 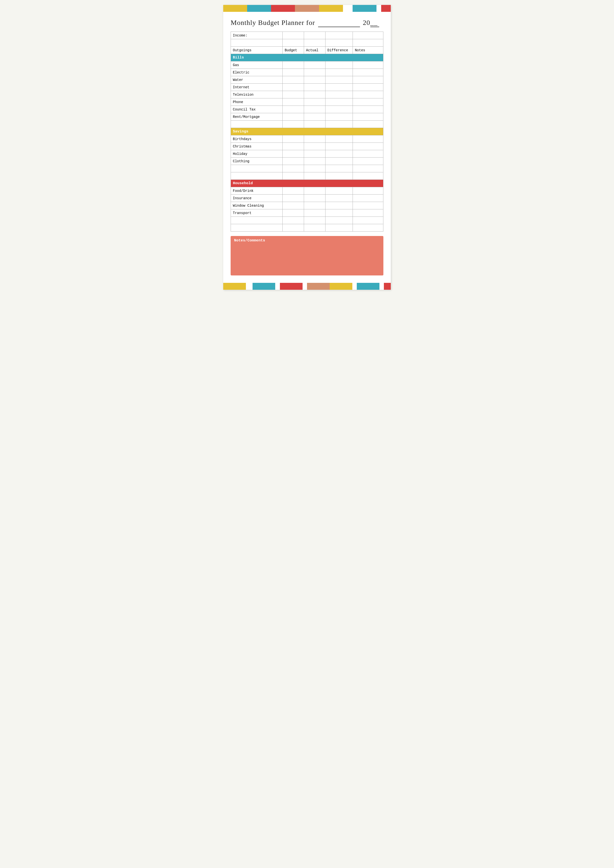 What do you see at coordinates (307, 184) in the screenshot?
I see `household-header-row: Household` at bounding box center [307, 184].